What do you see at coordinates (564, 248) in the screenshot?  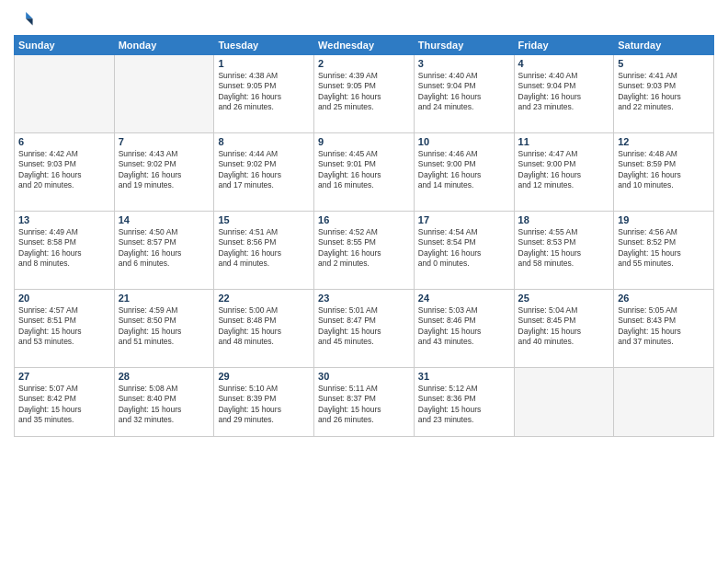 I see `day-info: Sunrise: 4:55 AM Sunset: 8:53 PM Dayligh…` at bounding box center [564, 248].